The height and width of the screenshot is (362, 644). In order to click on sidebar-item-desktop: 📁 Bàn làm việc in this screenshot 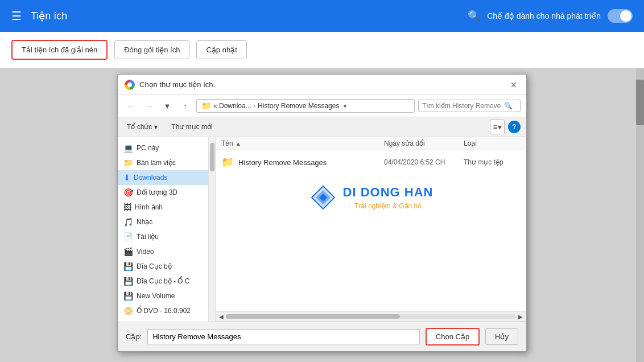, I will do `click(163, 163)`.